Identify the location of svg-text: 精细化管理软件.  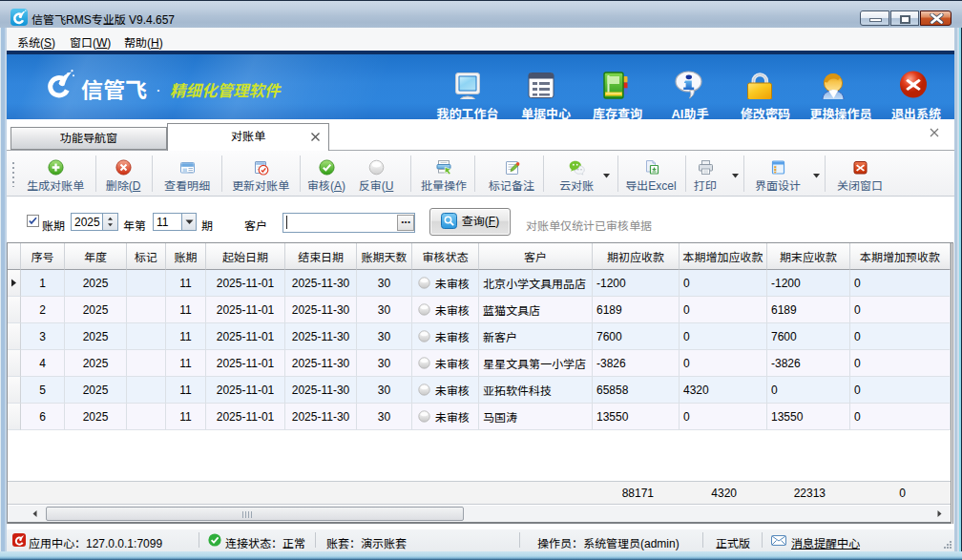
(225, 90).